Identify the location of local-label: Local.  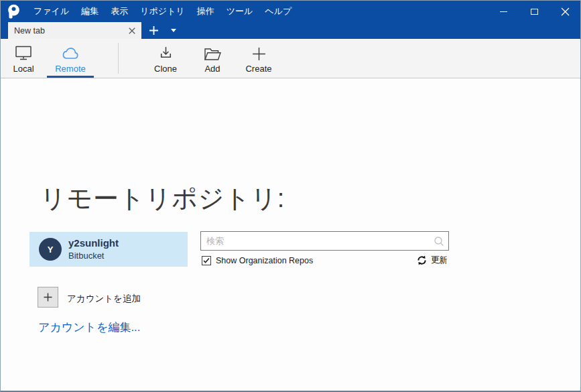
(23, 68).